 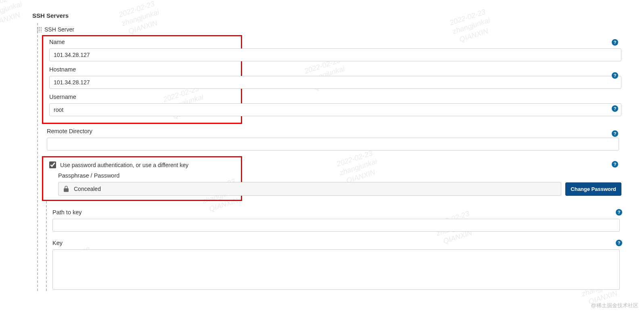 I want to click on change-password-button: Change Password, so click(x=593, y=189).